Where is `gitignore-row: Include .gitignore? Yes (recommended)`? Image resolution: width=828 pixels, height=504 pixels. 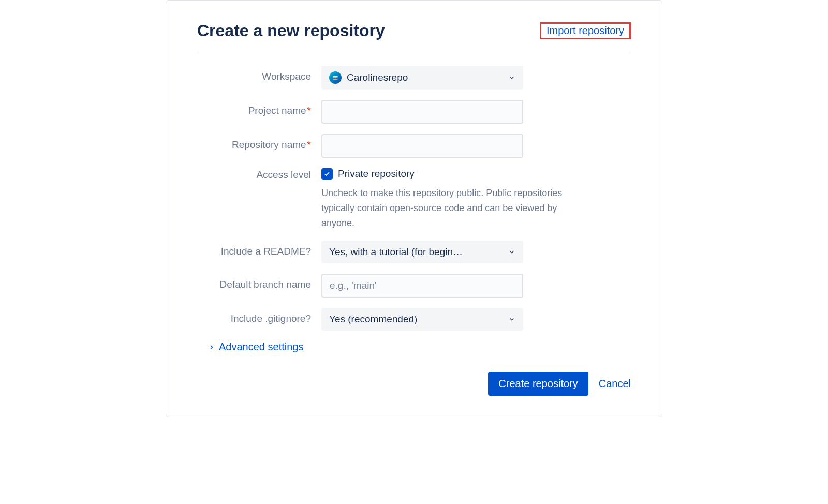
gitignore-row: Include .gitignore? Yes (recommended) is located at coordinates (414, 319).